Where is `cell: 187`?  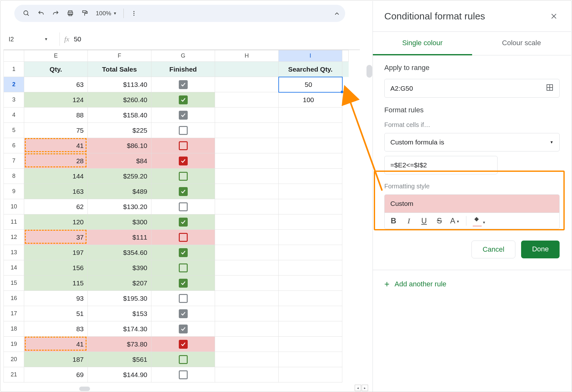 cell: 187 is located at coordinates (56, 360).